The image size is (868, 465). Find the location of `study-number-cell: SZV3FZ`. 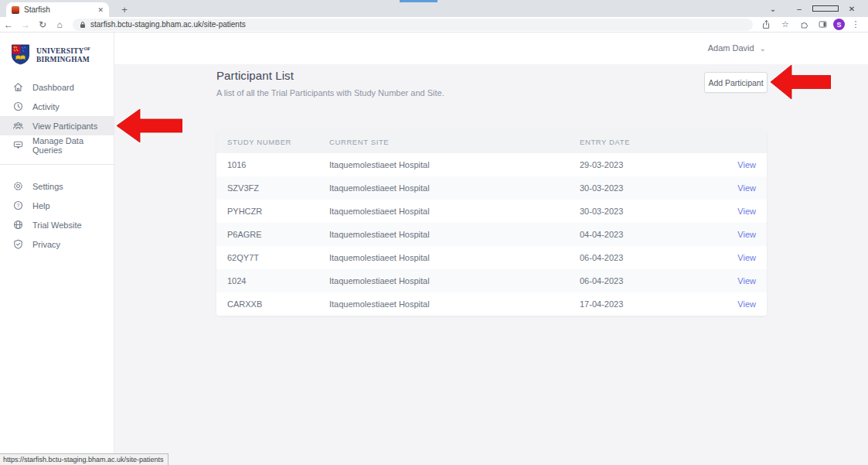

study-number-cell: SZV3FZ is located at coordinates (278, 188).